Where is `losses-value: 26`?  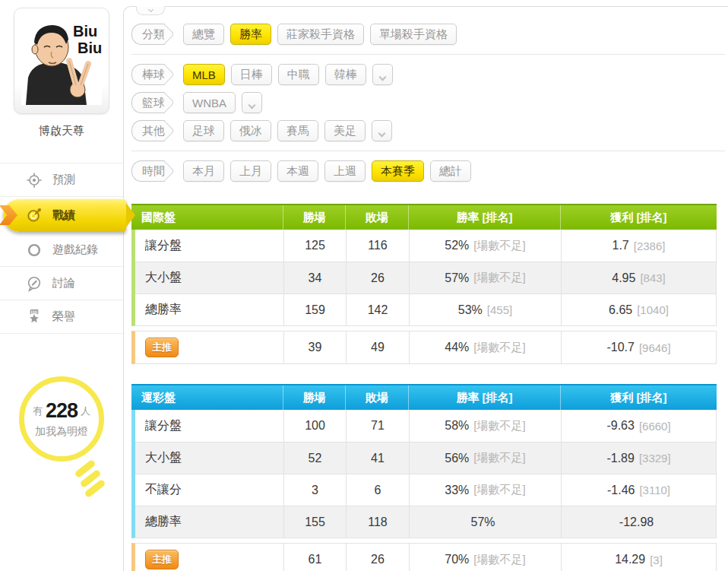 losses-value: 26 is located at coordinates (377, 557).